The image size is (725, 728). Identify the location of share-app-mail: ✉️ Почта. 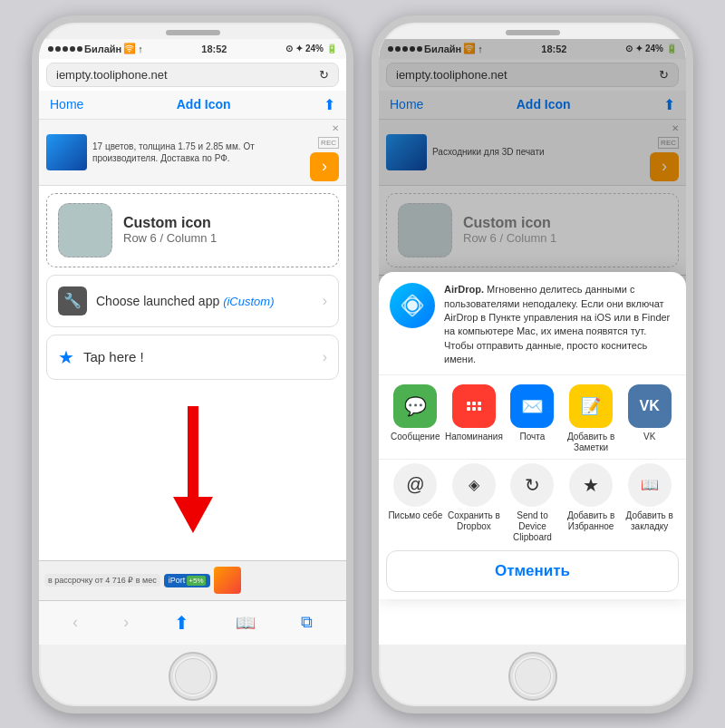
(533, 419).